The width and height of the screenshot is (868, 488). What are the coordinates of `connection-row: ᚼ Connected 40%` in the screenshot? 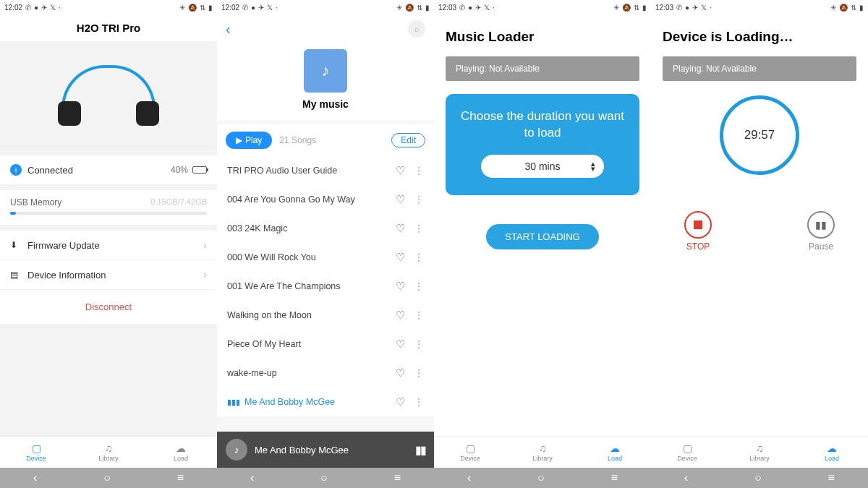 It's located at (109, 170).